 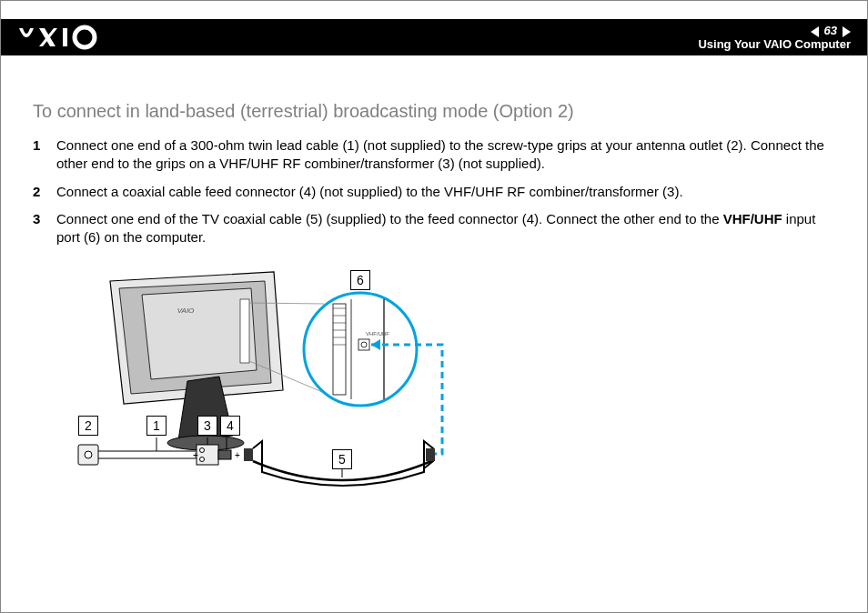 What do you see at coordinates (360, 280) in the screenshot?
I see `callout-6: 6` at bounding box center [360, 280].